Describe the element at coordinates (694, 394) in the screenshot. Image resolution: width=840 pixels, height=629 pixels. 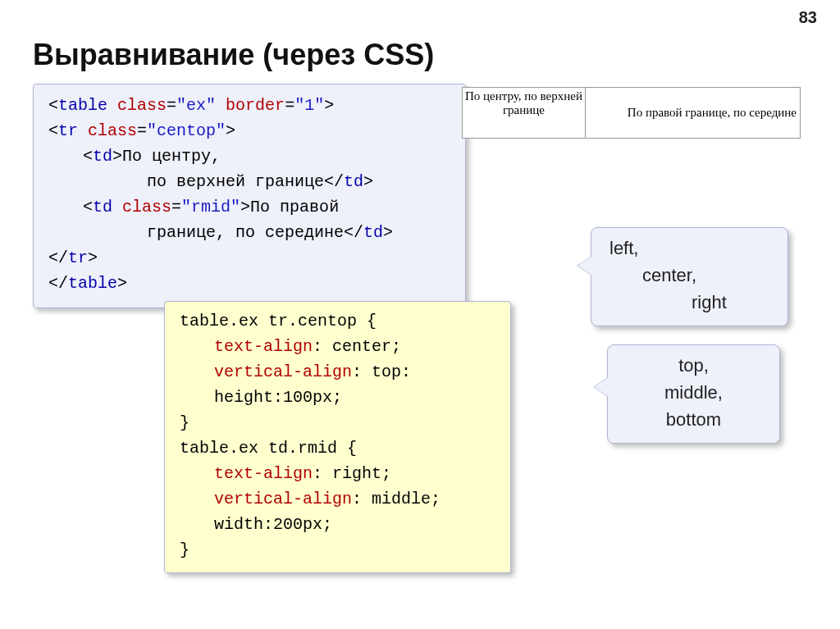
I see `callout-vertical-align-values: top, middle, bottom` at that location.